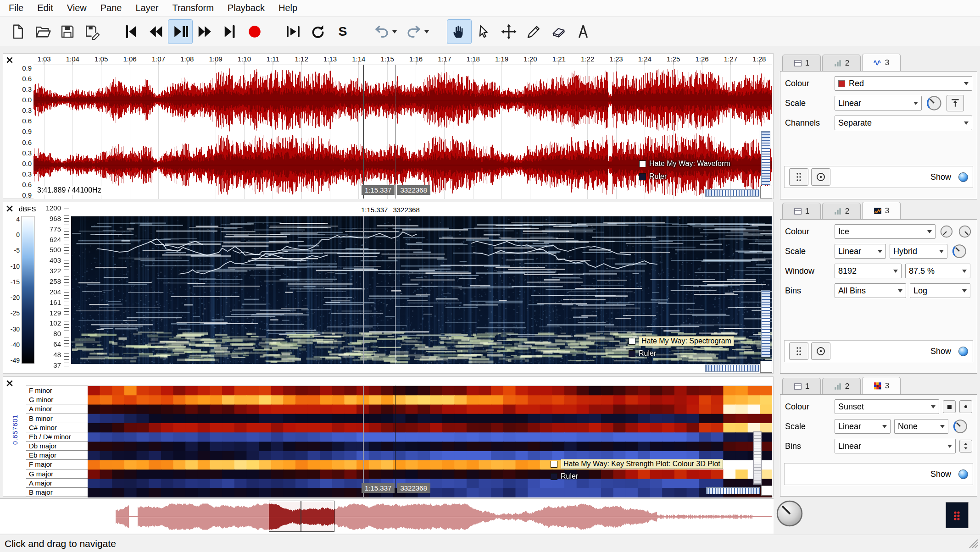  I want to click on colour-rotation-dial, so click(947, 232).